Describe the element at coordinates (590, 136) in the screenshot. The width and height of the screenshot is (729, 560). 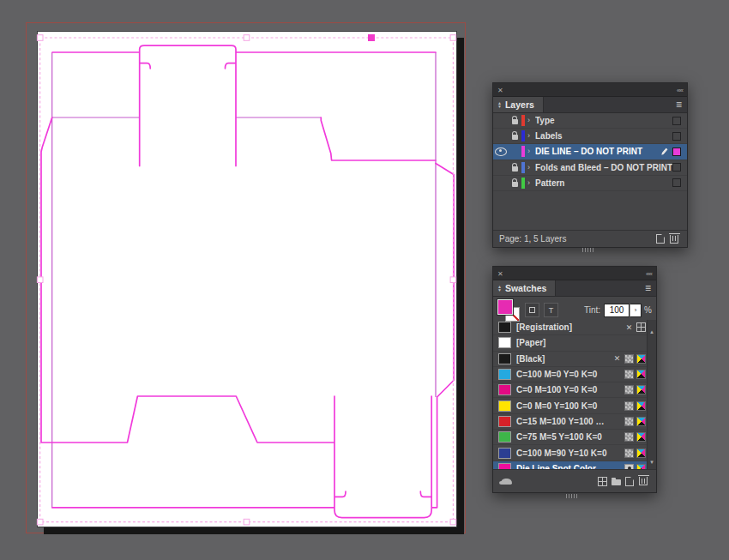
I see `layer-row: Labels` at that location.